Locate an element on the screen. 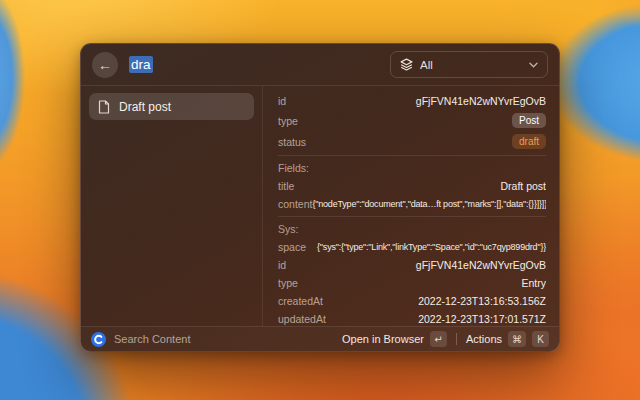 The width and height of the screenshot is (640, 400). detail-row: createdAt 2022-12-23T13:16:53.156Z is located at coordinates (412, 301).